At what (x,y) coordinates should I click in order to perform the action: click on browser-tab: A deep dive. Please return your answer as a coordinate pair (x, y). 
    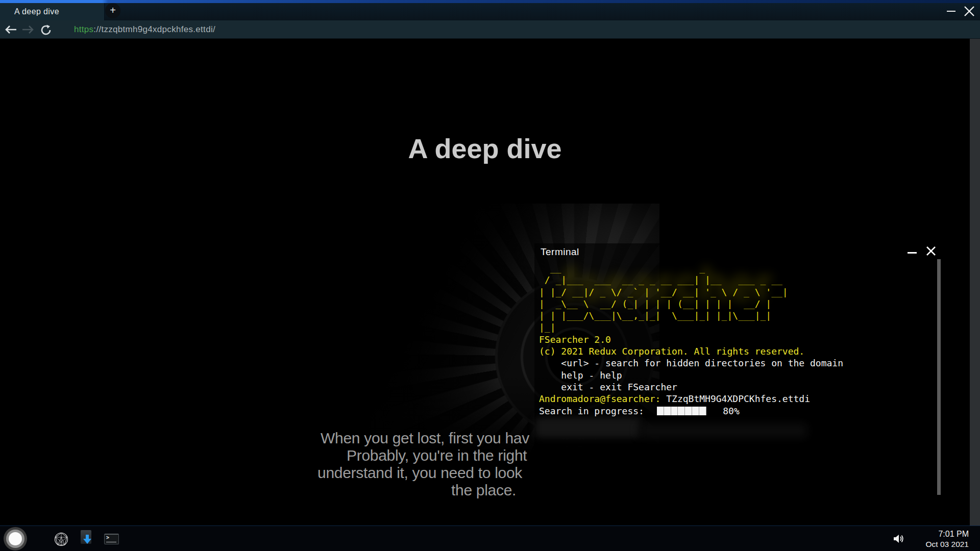
    Looking at the image, I should click on (52, 12).